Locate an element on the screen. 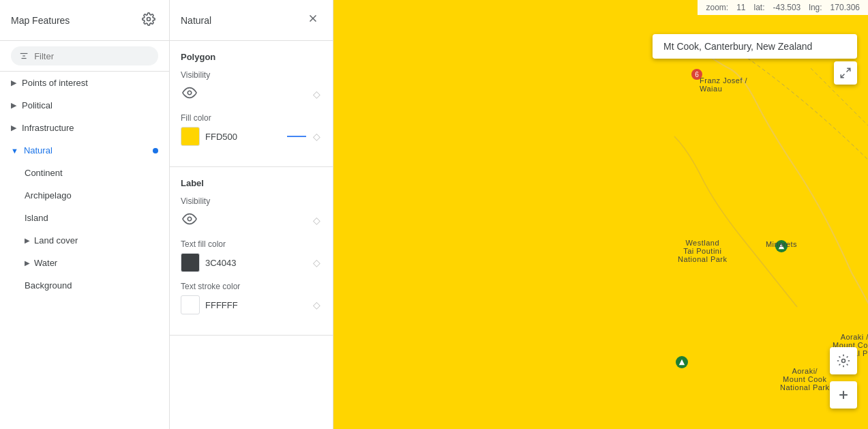 The width and height of the screenshot is (868, 429). lat-label: lat: is located at coordinates (760, 8).